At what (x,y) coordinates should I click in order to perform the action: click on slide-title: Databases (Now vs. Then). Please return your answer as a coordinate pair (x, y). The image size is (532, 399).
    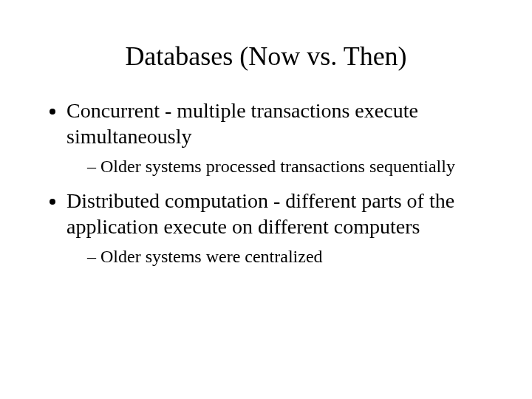
    Looking at the image, I should click on (266, 56).